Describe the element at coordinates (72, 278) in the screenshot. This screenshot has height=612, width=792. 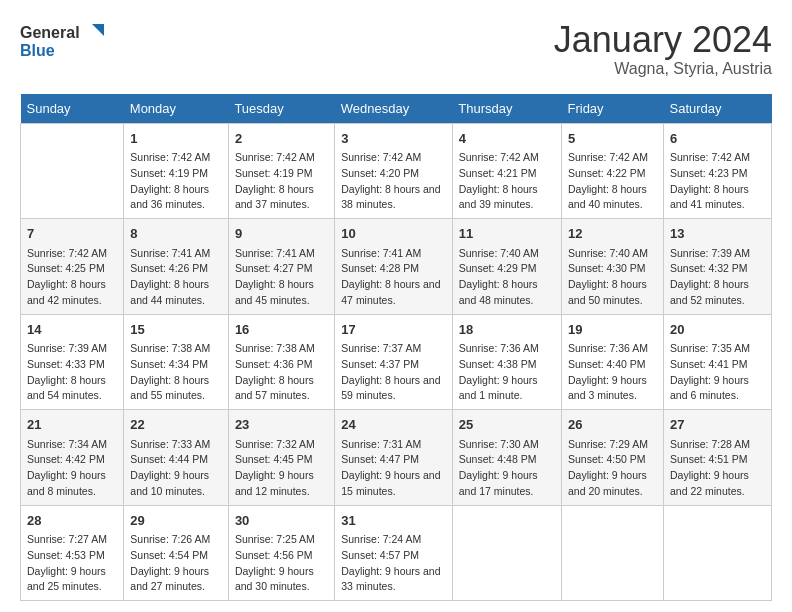
I see `day-info: Sunrise: 7:42 AMSunset: 4:25 PMDaylight:…` at that location.